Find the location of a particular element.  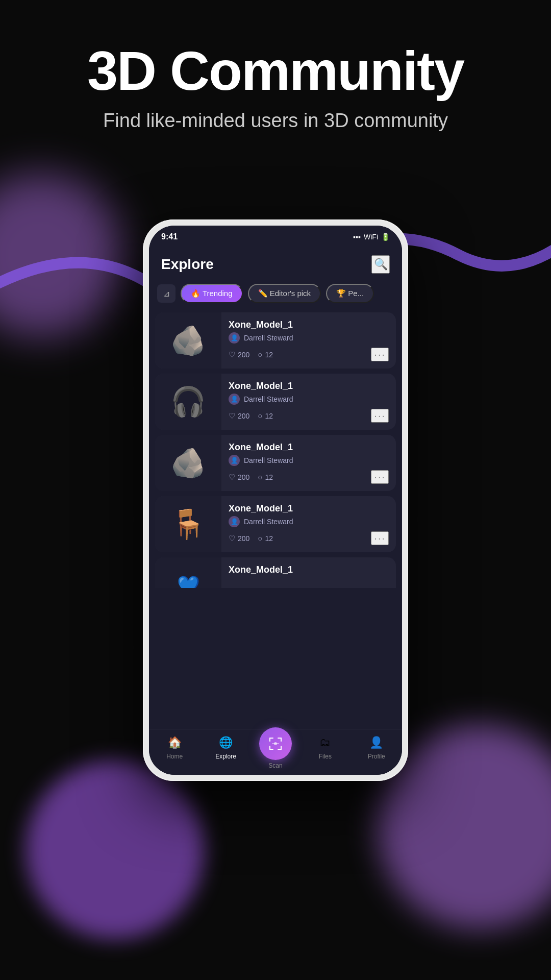

profile-icon: 👤 is located at coordinates (377, 743).